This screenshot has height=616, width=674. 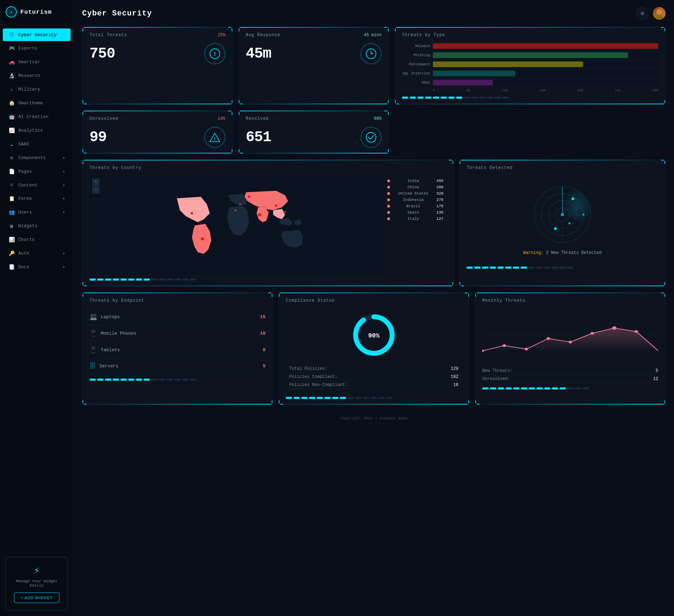 What do you see at coordinates (96, 190) in the screenshot?
I see `zoom-out-button: −` at bounding box center [96, 190].